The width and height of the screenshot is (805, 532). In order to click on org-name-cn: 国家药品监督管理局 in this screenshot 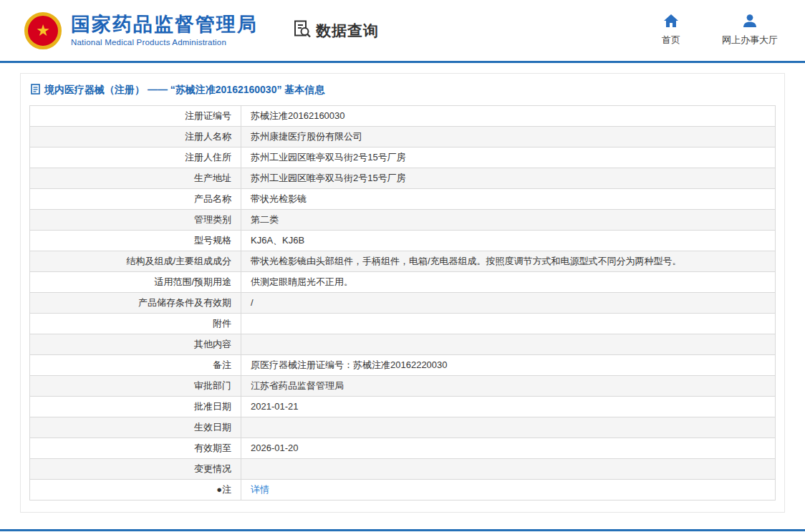, I will do `click(165, 25)`.